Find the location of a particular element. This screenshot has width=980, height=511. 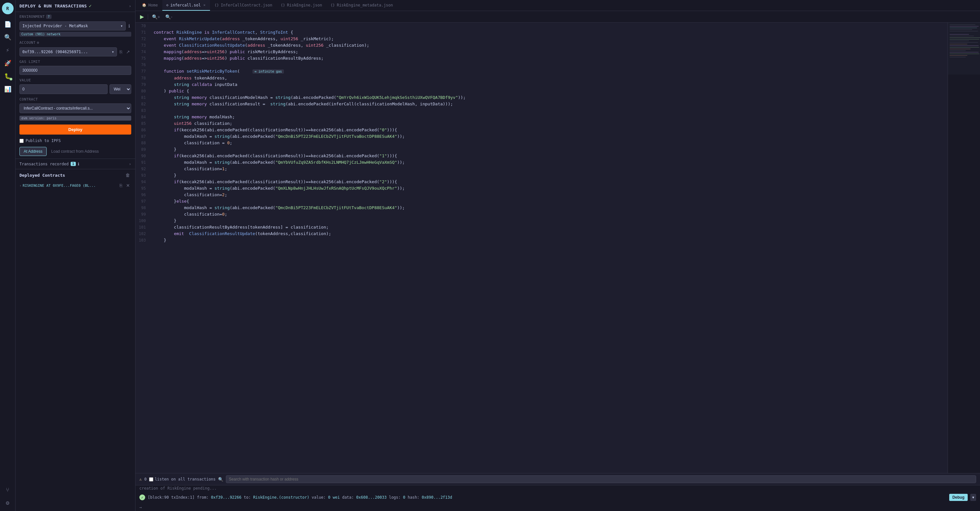

json-icon-3: {} is located at coordinates (332, 5).